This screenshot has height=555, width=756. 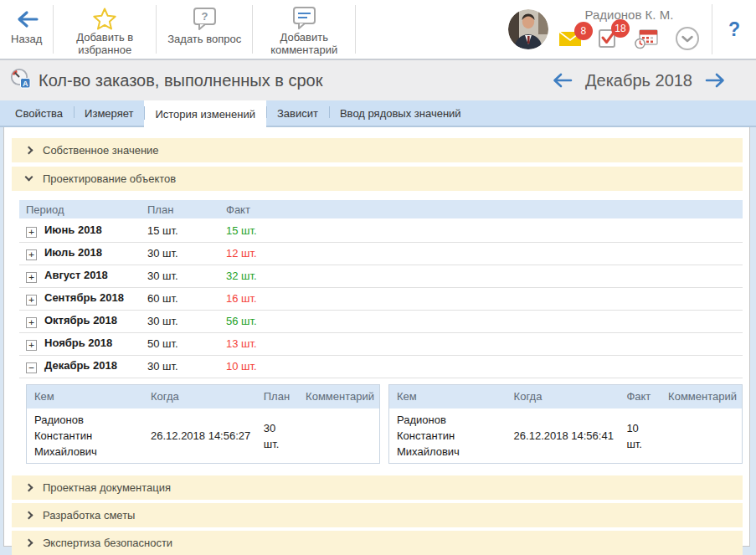 What do you see at coordinates (620, 28) in the screenshot?
I see `tasks-badge: 18` at bounding box center [620, 28].